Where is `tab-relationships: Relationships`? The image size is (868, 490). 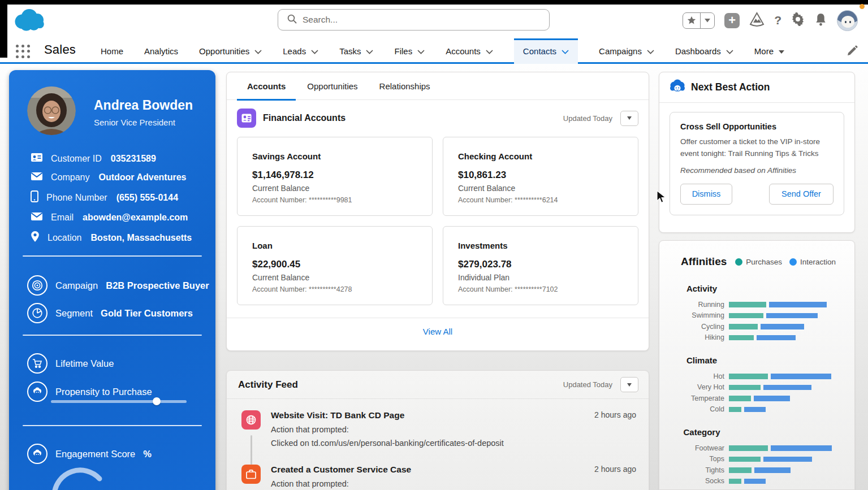
tab-relationships: Relationships is located at coordinates (405, 86).